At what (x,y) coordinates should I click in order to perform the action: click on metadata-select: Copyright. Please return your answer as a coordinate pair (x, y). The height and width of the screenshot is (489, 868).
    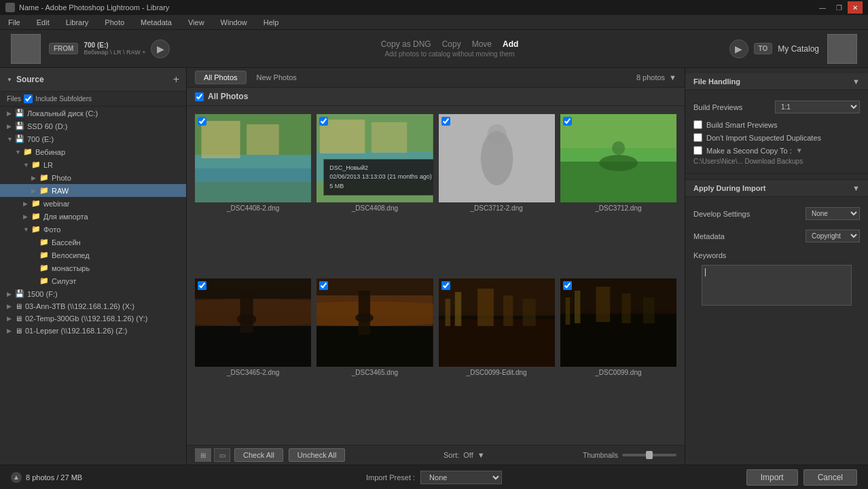
    Looking at the image, I should click on (833, 236).